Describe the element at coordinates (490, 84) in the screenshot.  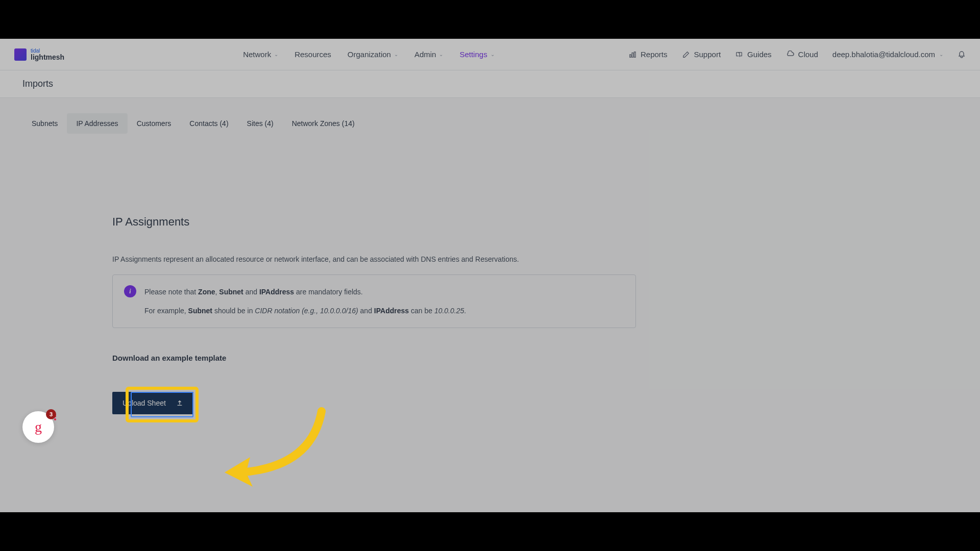
I see `page-header: Imports` at that location.